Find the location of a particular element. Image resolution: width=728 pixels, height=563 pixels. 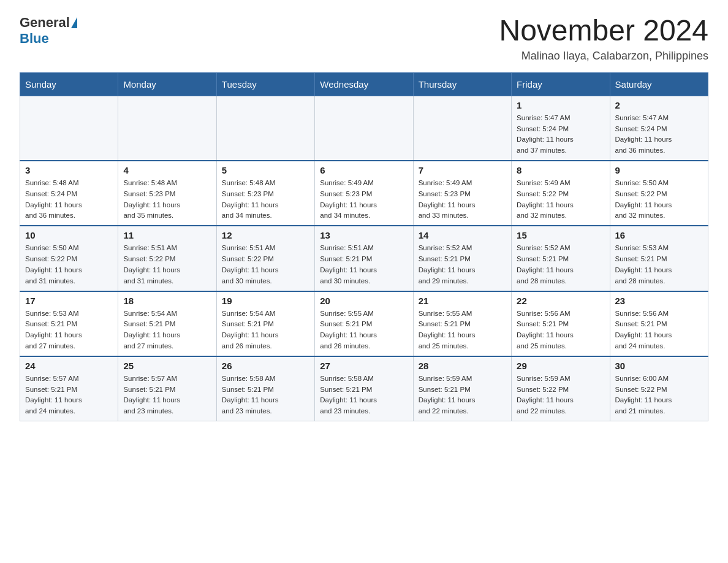

day-number: 19 is located at coordinates (266, 301).